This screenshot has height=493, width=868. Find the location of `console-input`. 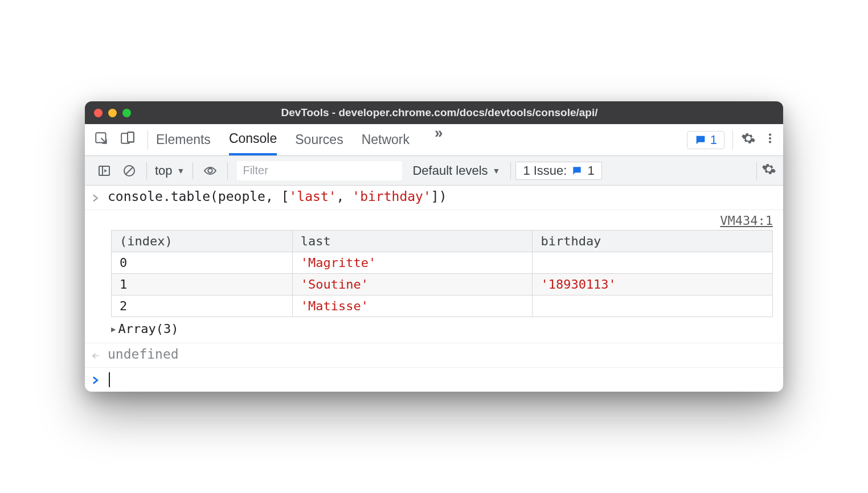

console-input is located at coordinates (109, 379).